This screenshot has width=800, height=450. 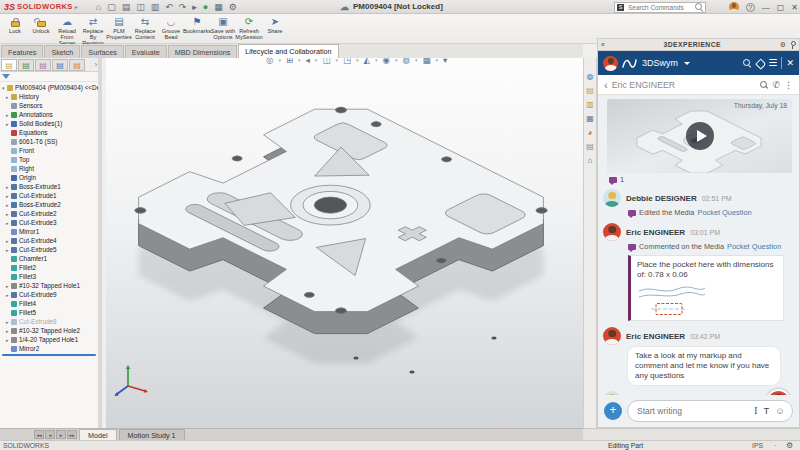 I want to click on toolbar-button-replace-content: ⇆Replace Content, so click(x=145, y=28).